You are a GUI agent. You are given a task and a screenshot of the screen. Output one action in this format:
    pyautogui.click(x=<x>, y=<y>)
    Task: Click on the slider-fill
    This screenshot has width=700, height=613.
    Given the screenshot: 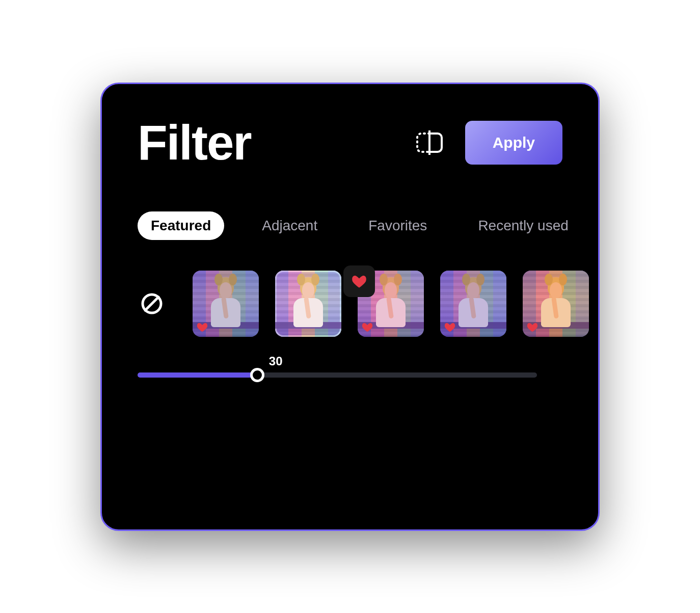 What is the action you would take?
    pyautogui.click(x=198, y=375)
    